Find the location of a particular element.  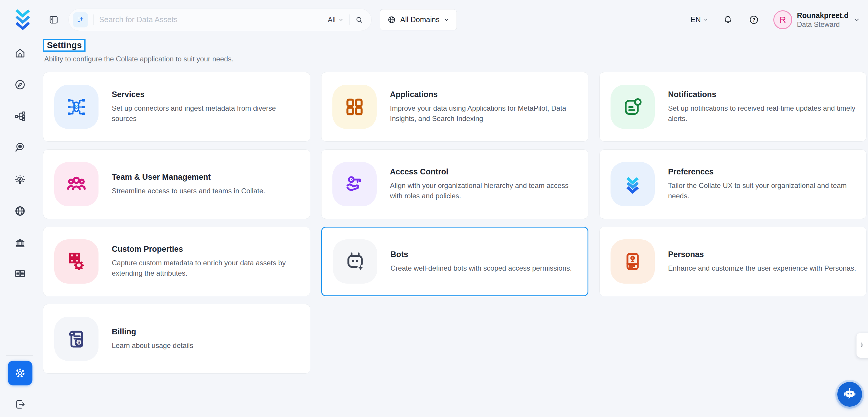

sidebar-toggle-icon is located at coordinates (54, 20).